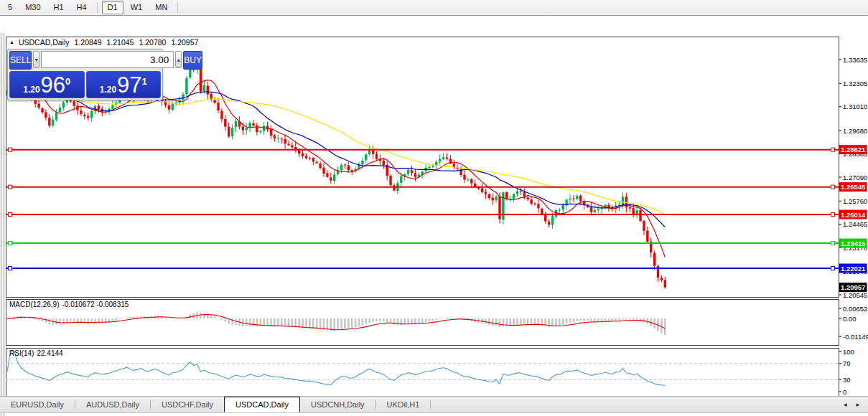 This screenshot has height=416, width=868. What do you see at coordinates (855, 201) in the screenshot?
I see `svg-text: 1.25760` at bounding box center [855, 201].